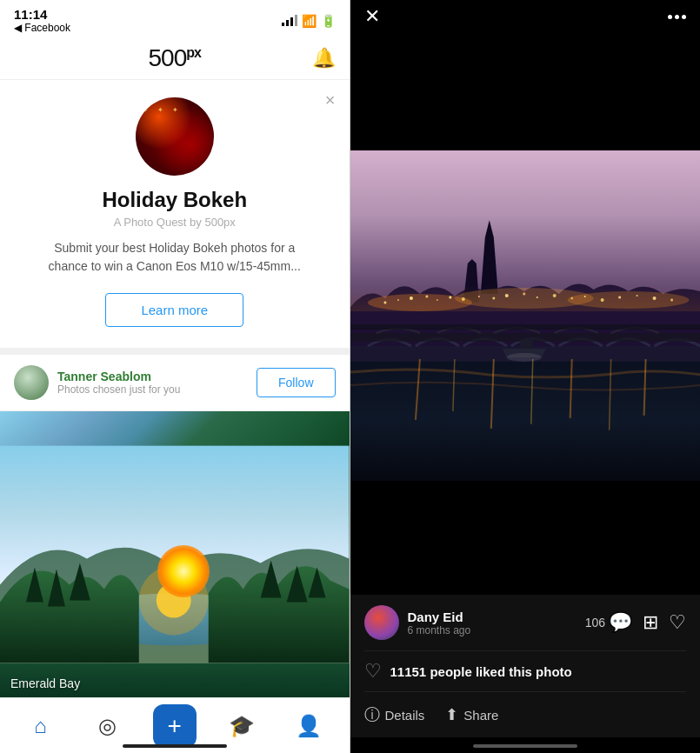  Describe the element at coordinates (108, 726) in the screenshot. I see `nav-discover: ◎` at that location.